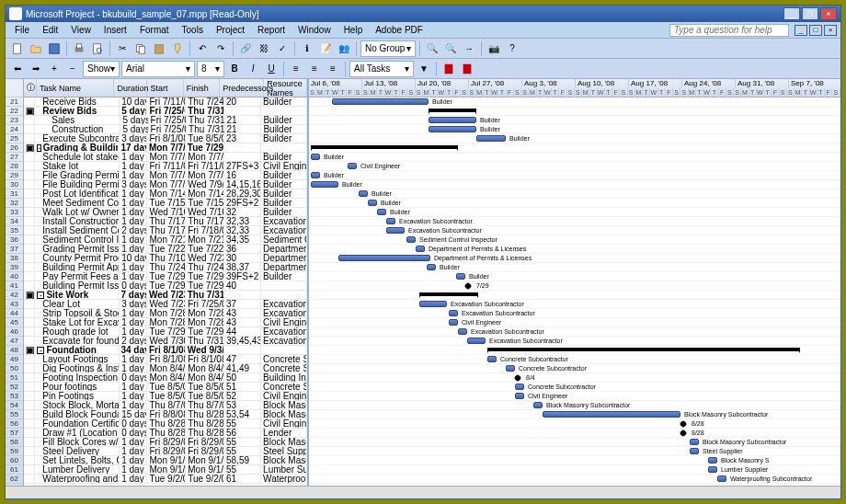  What do you see at coordinates (449, 69) in the screenshot?
I see `pdf-button` at bounding box center [449, 69].